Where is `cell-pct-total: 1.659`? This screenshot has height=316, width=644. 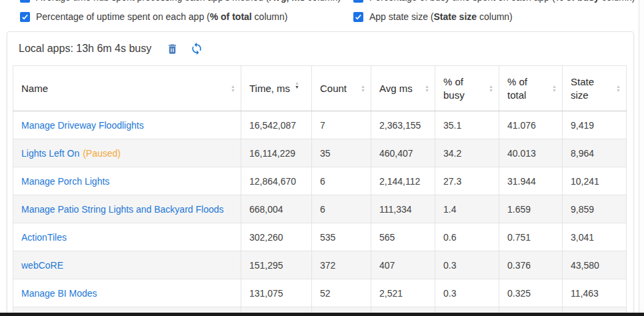 cell-pct-total: 1.659 is located at coordinates (531, 209).